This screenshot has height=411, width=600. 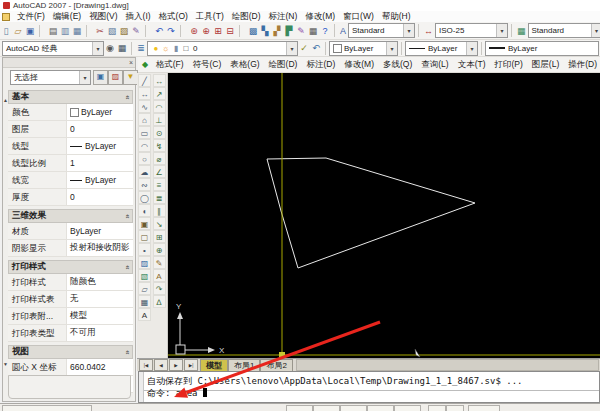 What do you see at coordinates (222, 48) in the screenshot?
I see `layer-combo: ●☼▮□ 0 ▾` at bounding box center [222, 48].